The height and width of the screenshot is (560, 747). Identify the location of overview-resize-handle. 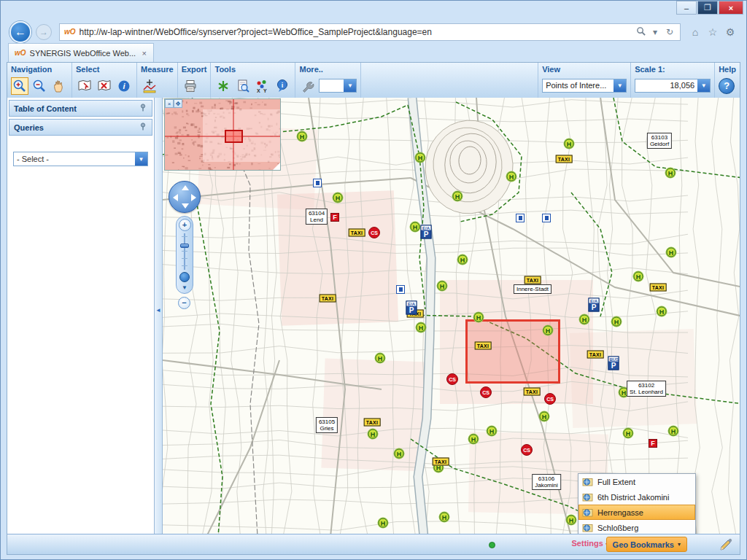
(276, 166).